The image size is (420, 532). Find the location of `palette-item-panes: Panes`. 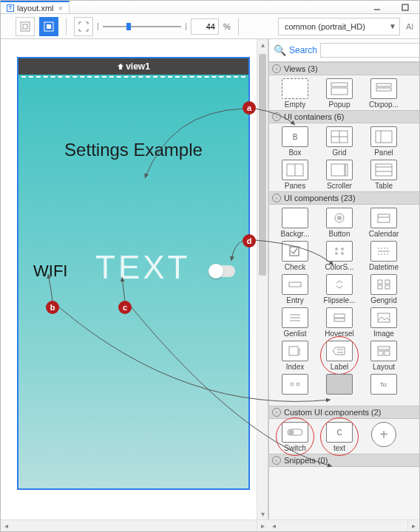

palette-item-panes: Panes is located at coordinates (295, 174).